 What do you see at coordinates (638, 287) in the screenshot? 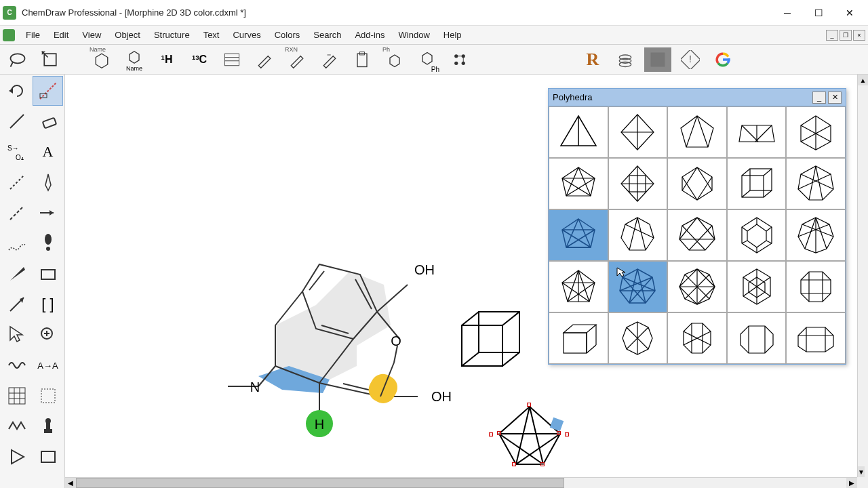
I see `polyhedron-17-hover` at bounding box center [638, 287].